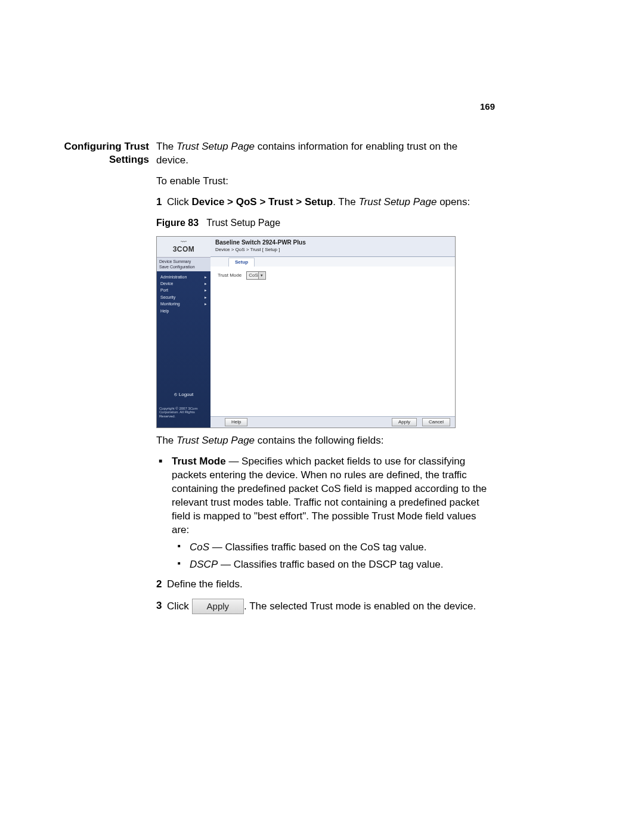  What do you see at coordinates (184, 297) in the screenshot?
I see `sidebar-item-security: Security▸` at bounding box center [184, 297].